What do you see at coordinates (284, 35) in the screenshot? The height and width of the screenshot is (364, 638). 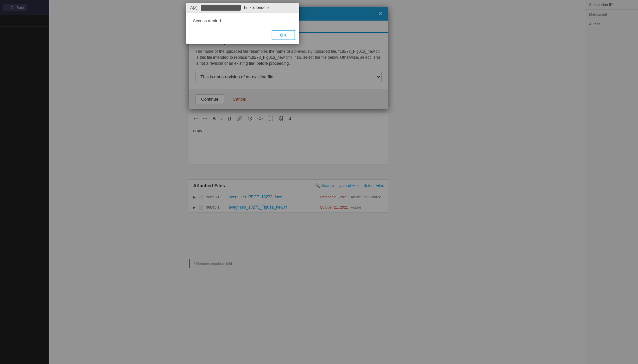 I see `alert-ok-button: OK` at bounding box center [284, 35].